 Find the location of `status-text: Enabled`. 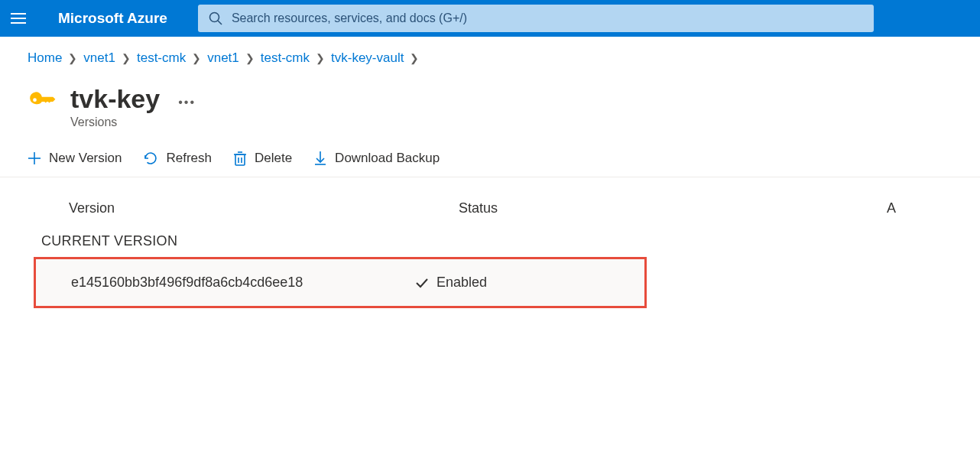

status-text: Enabled is located at coordinates (462, 283).